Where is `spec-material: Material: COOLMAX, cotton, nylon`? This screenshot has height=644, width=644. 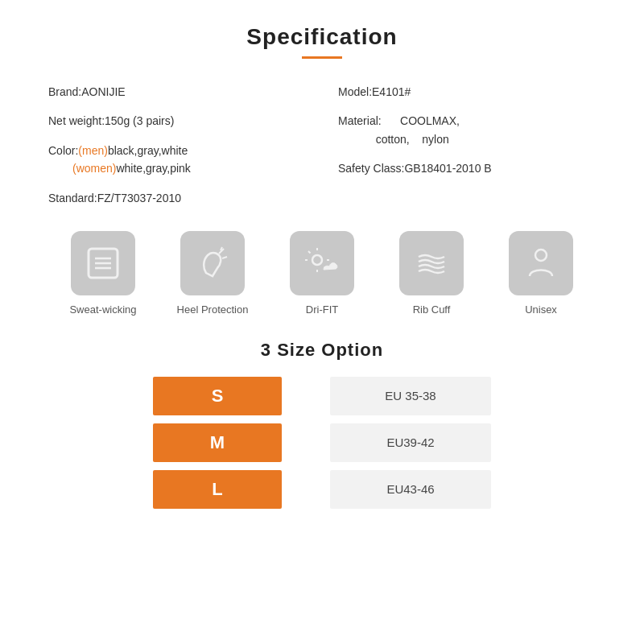
spec-material: Material: COOLMAX, cotton, nylon is located at coordinates (467, 130).